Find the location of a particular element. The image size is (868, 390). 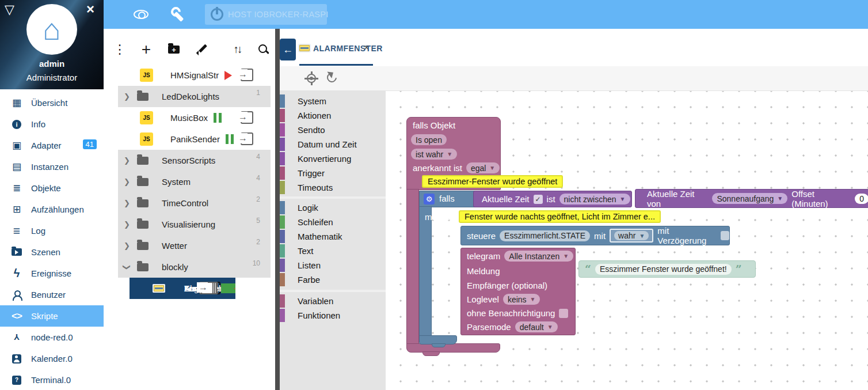

time-compare-ist: ist is located at coordinates (551, 199).